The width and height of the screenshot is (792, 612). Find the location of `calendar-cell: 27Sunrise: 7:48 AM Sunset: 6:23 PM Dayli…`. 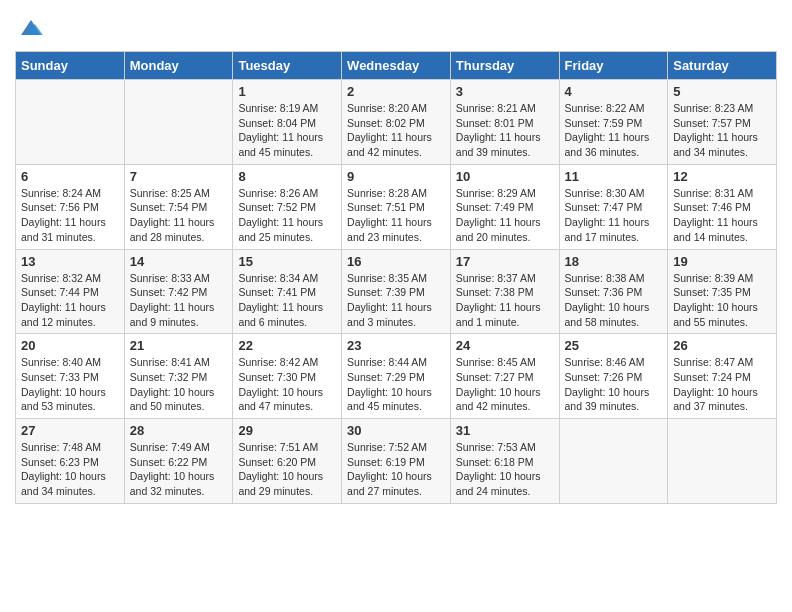

calendar-cell: 27Sunrise: 7:48 AM Sunset: 6:23 PM Dayli… is located at coordinates (70, 462).